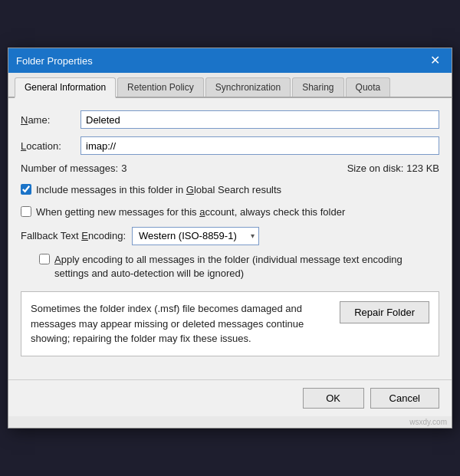  Describe the element at coordinates (230, 212) in the screenshot. I see `check-new-row: When getting new messages for this accou…` at that location.